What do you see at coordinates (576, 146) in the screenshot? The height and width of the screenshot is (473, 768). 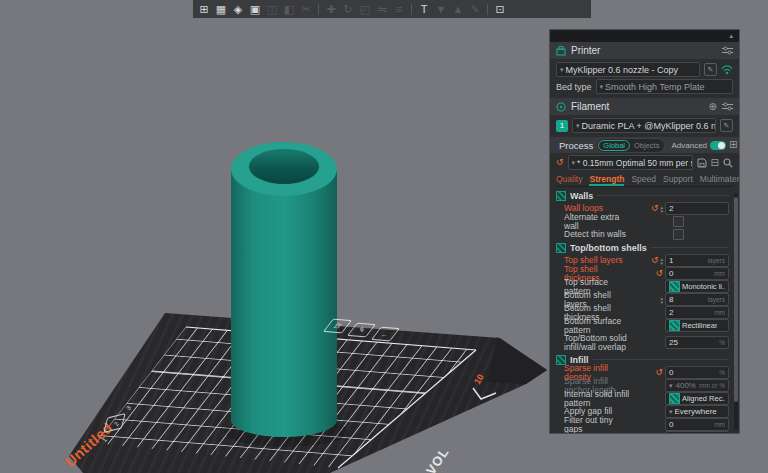 I see `process-title: Process` at bounding box center [576, 146].